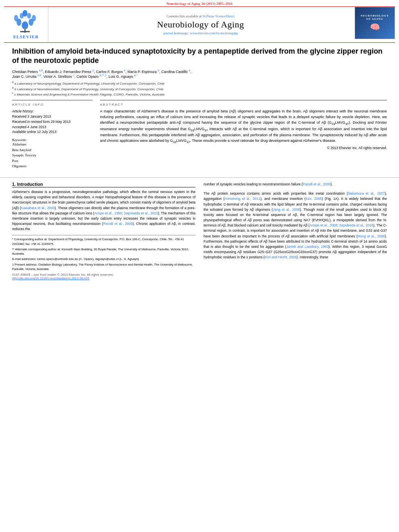  What do you see at coordinates (295, 227) in the screenshot?
I see `body-right-column: number of synaptic vesicles leading to n…` at bounding box center [295, 227].